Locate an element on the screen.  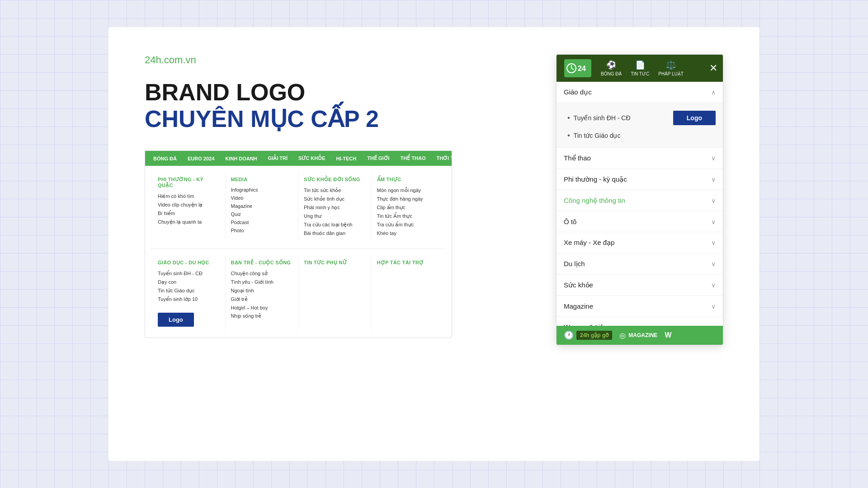
nav-hitech: HI-TECH is located at coordinates (346, 159).